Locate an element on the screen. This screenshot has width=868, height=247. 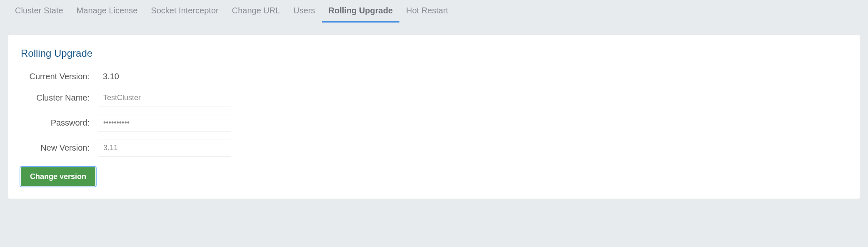
tab-cluster-state: Cluster State is located at coordinates (39, 11).